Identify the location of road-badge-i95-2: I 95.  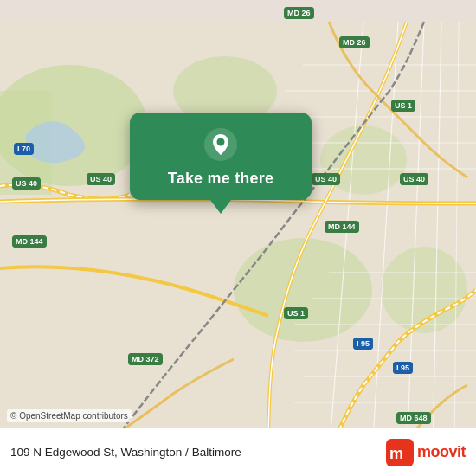
(403, 368).